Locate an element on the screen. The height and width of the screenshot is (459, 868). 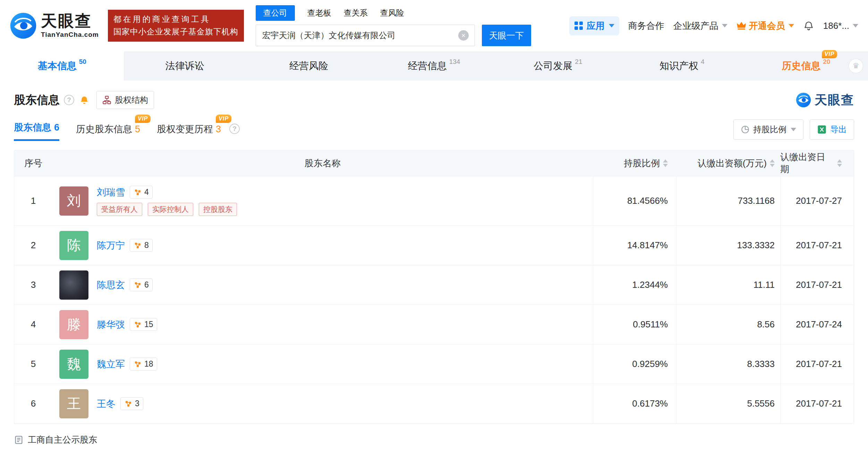
table-row: 5 魏 魏立军 18 0.9259% 8.3333 is located at coordinates (434, 364).